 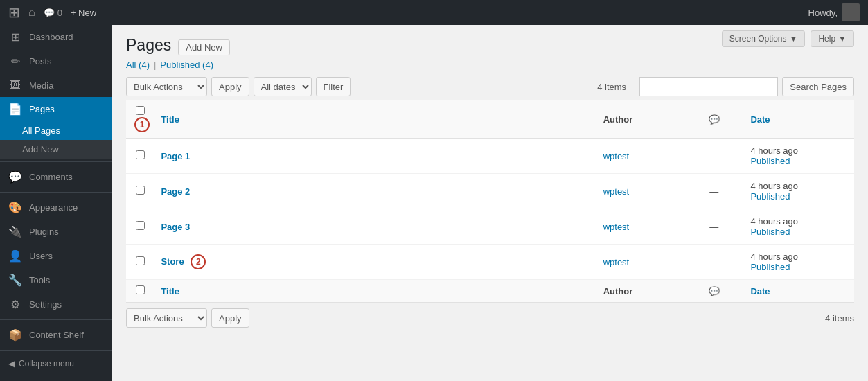 What do you see at coordinates (56, 61) in the screenshot?
I see `sidebar-item-posts: ✏ Posts` at bounding box center [56, 61].